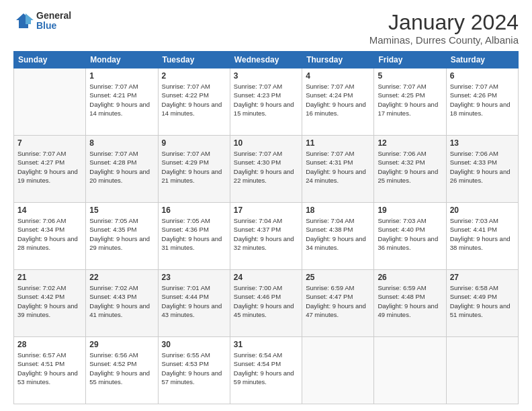  What do you see at coordinates (266, 368) in the screenshot?
I see `day-detail: Sunrise: 6:54 AMSunset: 4:54 PMDaylight:…` at bounding box center [266, 368].